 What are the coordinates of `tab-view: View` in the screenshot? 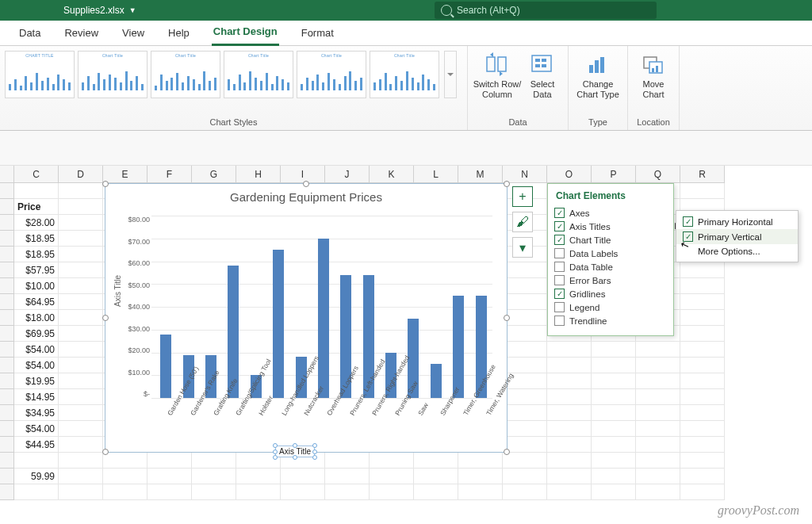 It's located at (133, 33).